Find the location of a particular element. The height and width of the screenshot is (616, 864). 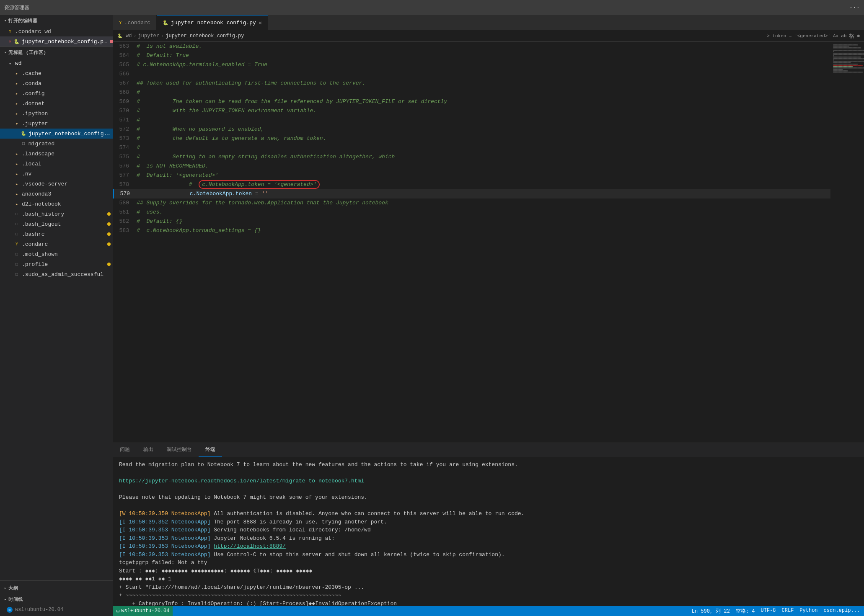

tree-item-sudo: □ .sudo_as_admin_successful is located at coordinates (57, 274).